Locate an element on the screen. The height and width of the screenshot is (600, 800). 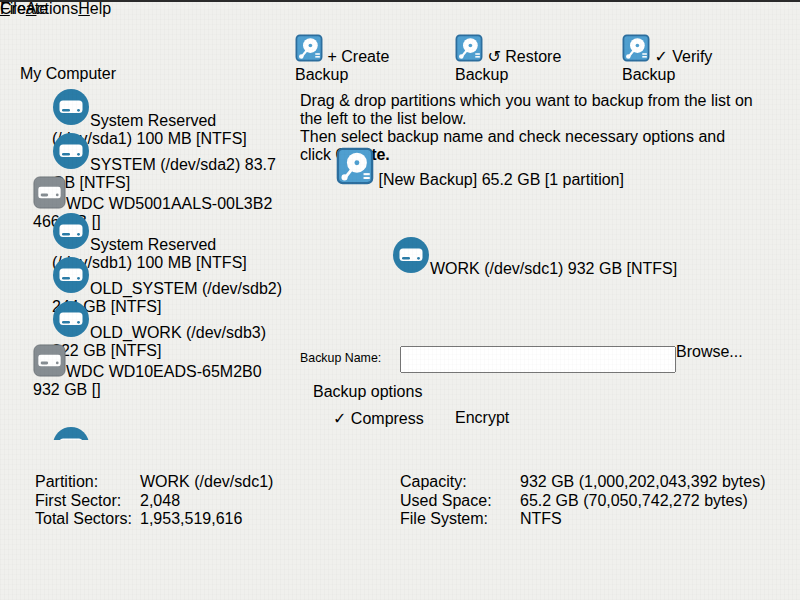
drive-list-vscrollbar is located at coordinates (274, 264).